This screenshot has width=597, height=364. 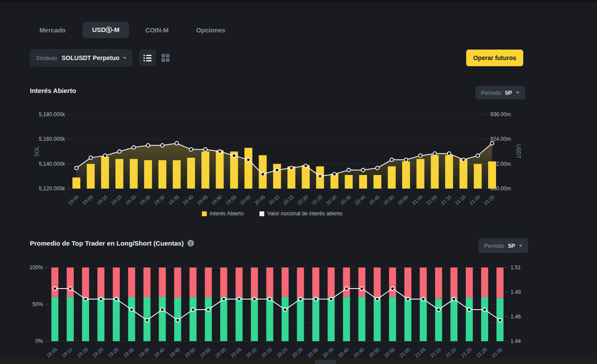 What do you see at coordinates (236, 353) in the screenshot?
I see `svg-text: 20:05` at bounding box center [236, 353].